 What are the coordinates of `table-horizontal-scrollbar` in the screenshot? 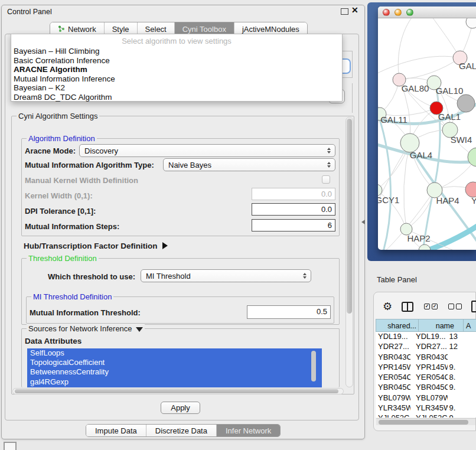 It's located at (426, 422).